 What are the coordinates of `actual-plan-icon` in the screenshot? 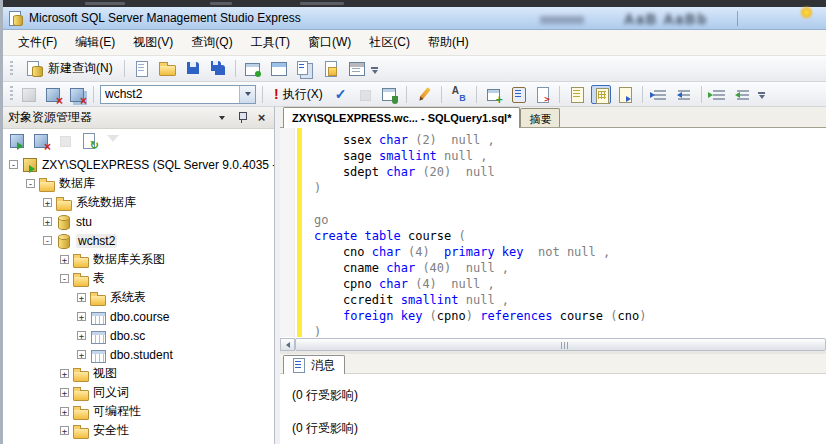 It's located at (494, 94).